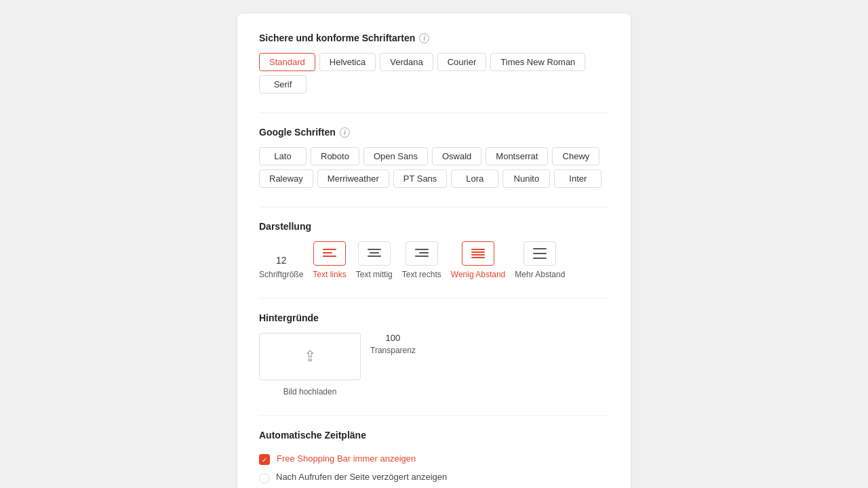 Image resolution: width=868 pixels, height=488 pixels. I want to click on google-font-btn-oswald: Oswald, so click(457, 156).